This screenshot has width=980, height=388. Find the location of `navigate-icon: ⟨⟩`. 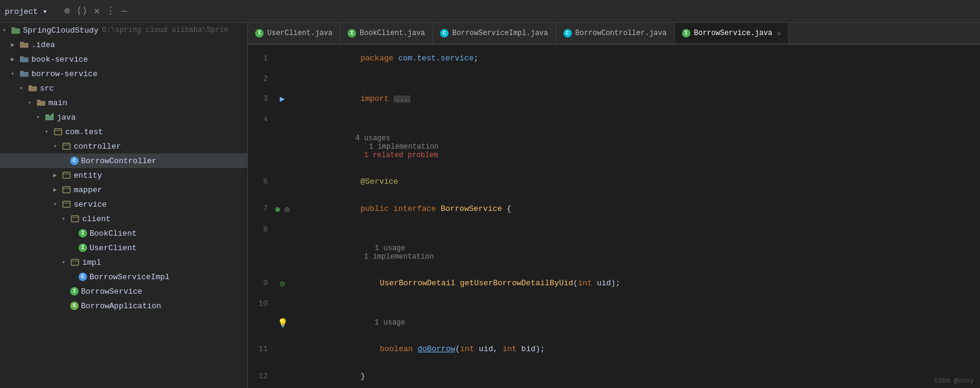

navigate-icon: ⟨⟩ is located at coordinates (82, 11).